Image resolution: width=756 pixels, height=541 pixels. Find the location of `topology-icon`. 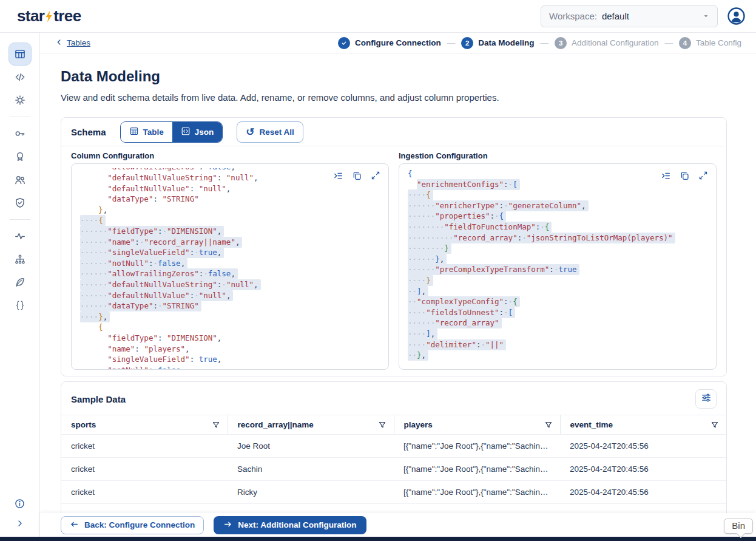

topology-icon is located at coordinates (20, 259).